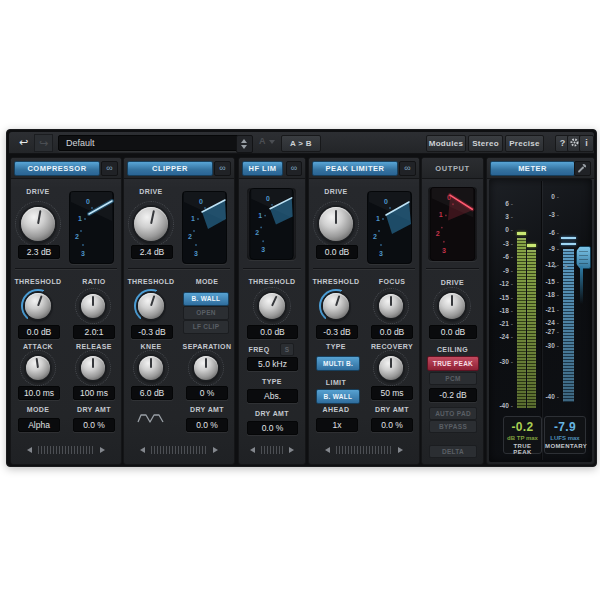 The image size is (600, 600). What do you see at coordinates (39, 393) in the screenshot?
I see `attack-value: 10.0 ms` at bounding box center [39, 393].